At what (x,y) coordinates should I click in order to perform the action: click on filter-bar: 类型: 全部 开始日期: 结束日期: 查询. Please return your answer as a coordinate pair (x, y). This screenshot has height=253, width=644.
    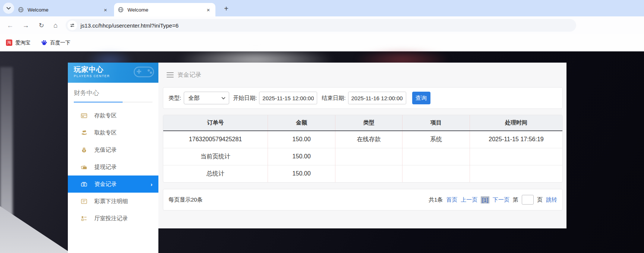
    Looking at the image, I should click on (363, 98).